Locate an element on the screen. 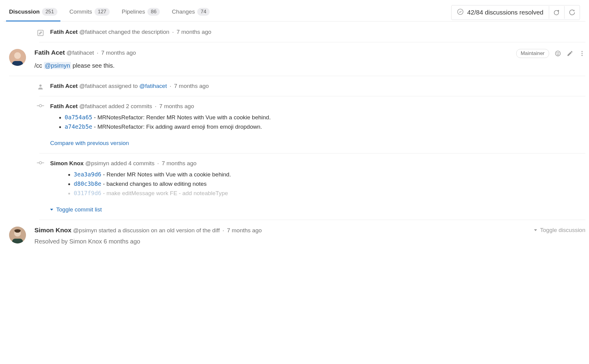 The height and width of the screenshot is (364, 589). commit-message: make editMessage work FE - add noteableT… is located at coordinates (167, 193).